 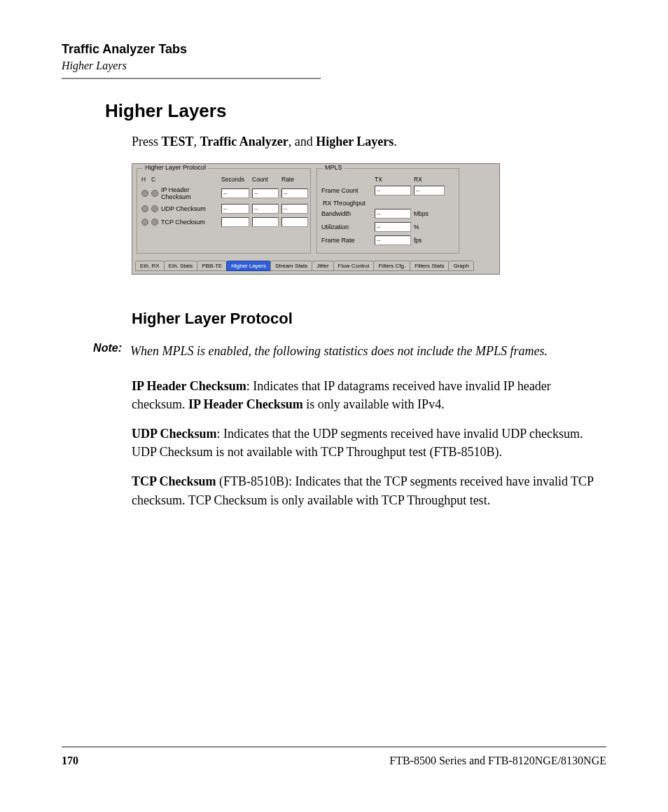 I want to click on tab-higher-layers: Higher Layers, so click(x=249, y=266).